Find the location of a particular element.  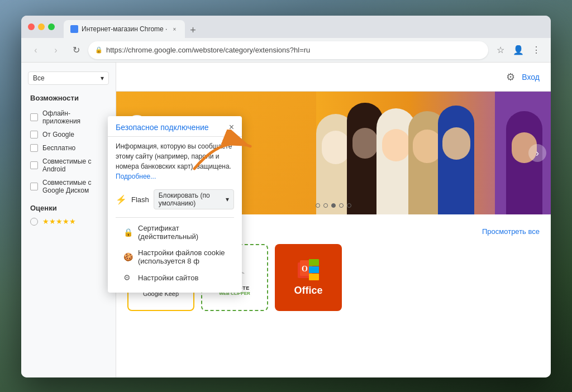

popup-cookies: 🍪 Настройки файлов cookie (используется … is located at coordinates (175, 257).